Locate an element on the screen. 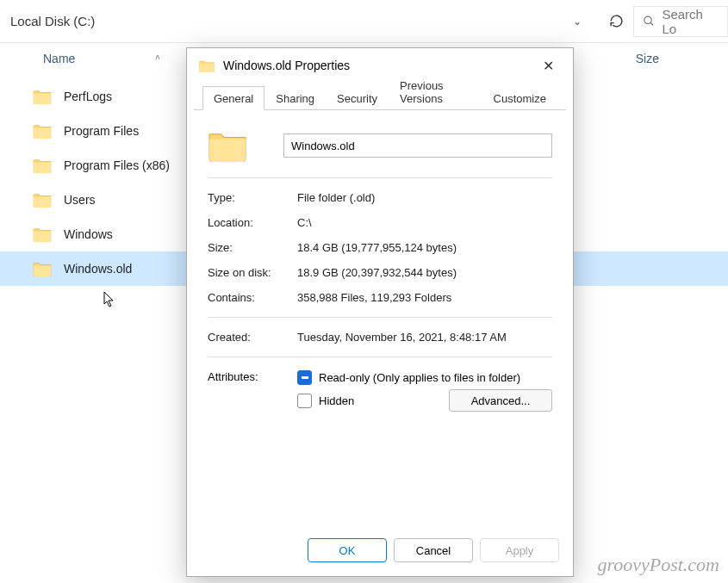 Image resolution: width=728 pixels, height=583 pixels. dialog-title: Windows.old Properties is located at coordinates (286, 65).